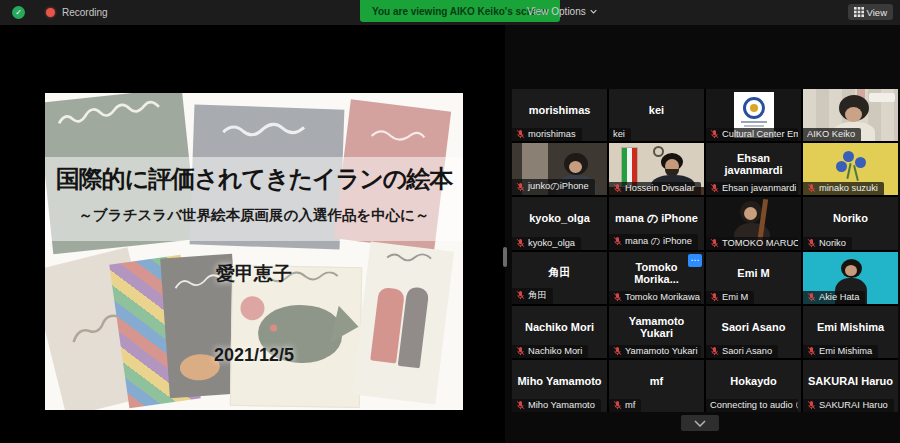  What do you see at coordinates (870, 12) in the screenshot?
I see `view-button: View` at bounding box center [870, 12].